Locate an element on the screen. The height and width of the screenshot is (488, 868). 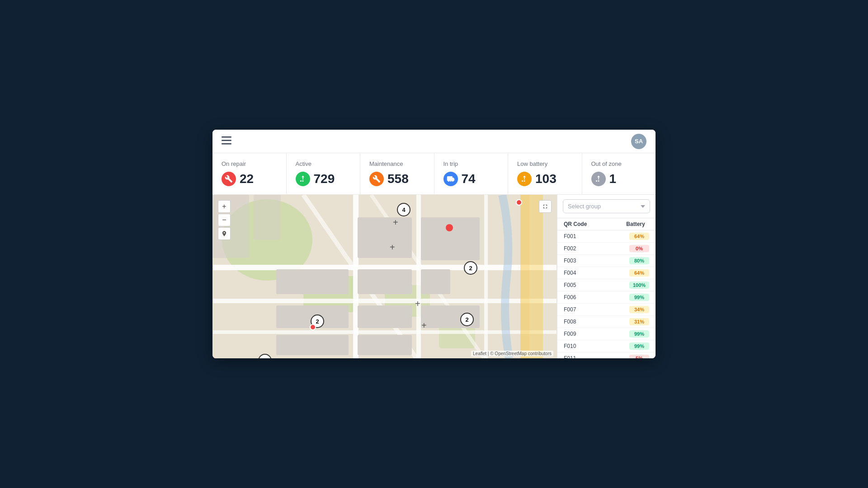
stat-number-active: 729 is located at coordinates (325, 179).